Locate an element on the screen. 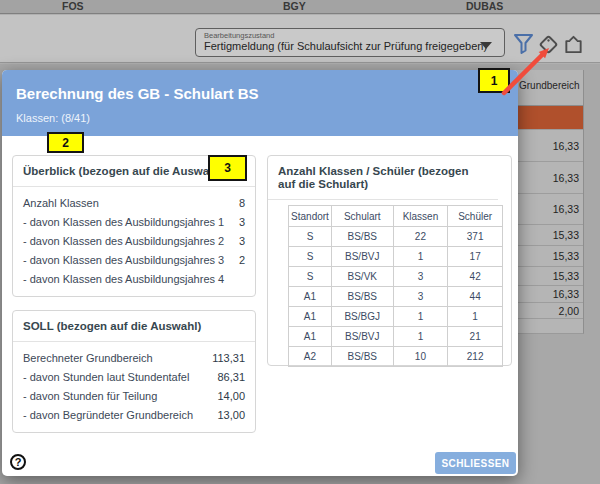 This screenshot has height=484, width=600. row-label: - davon Klassen des Ausbildungsjahres 3 is located at coordinates (124, 260).